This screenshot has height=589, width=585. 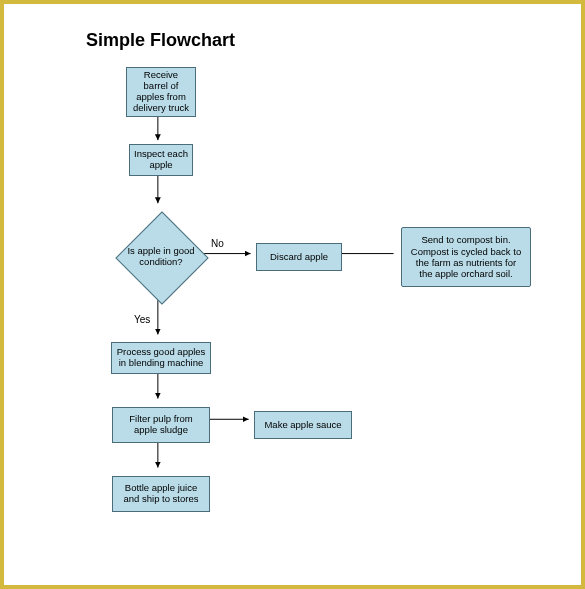 What do you see at coordinates (142, 320) in the screenshot?
I see `edge-label-yes: Yes` at bounding box center [142, 320].